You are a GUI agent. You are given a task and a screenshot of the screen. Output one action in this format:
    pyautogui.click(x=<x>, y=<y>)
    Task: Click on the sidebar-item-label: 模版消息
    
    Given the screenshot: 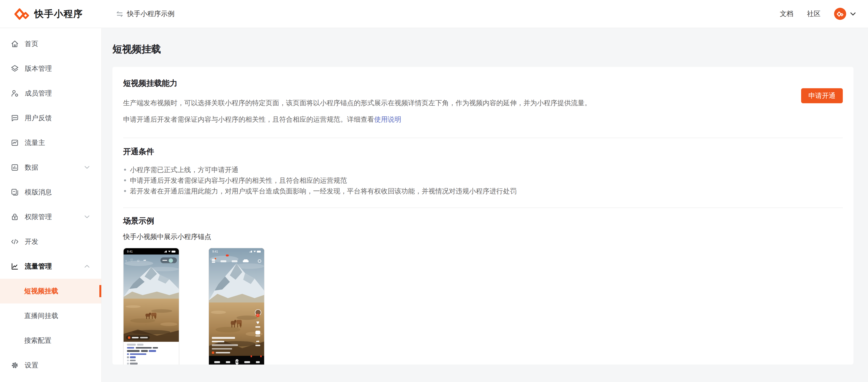 What is the action you would take?
    pyautogui.click(x=38, y=192)
    